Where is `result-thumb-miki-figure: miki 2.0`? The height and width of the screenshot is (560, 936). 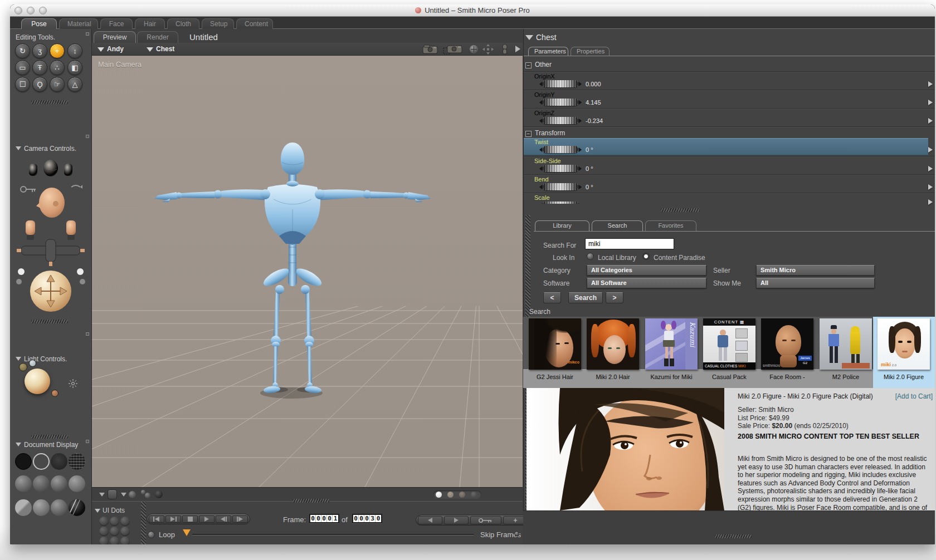
result-thumb-miki-figure: miki 2.0 is located at coordinates (904, 344).